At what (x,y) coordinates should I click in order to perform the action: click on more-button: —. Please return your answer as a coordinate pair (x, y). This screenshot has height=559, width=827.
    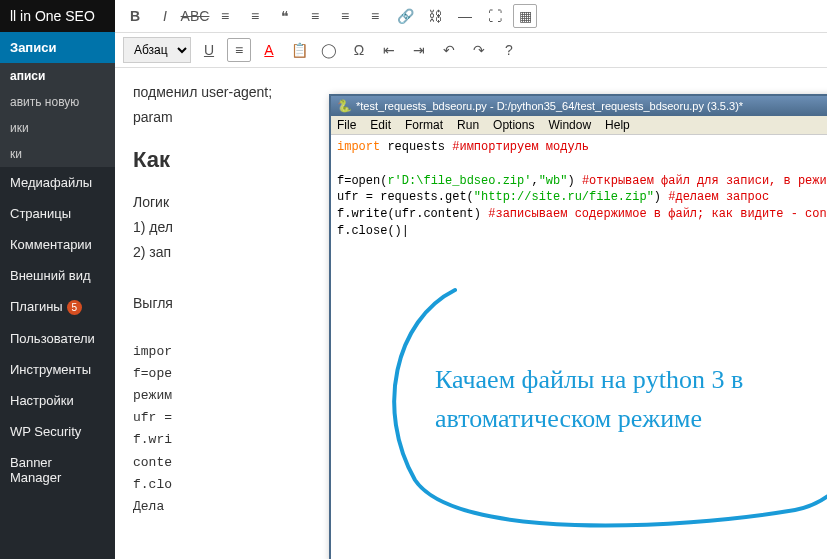
    Looking at the image, I should click on (465, 16).